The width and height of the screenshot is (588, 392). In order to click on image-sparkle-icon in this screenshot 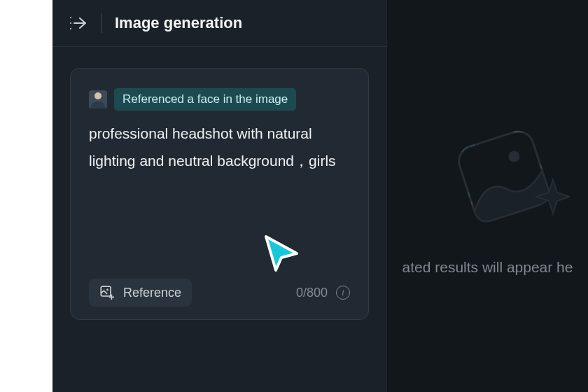, I will do `click(507, 175)`.